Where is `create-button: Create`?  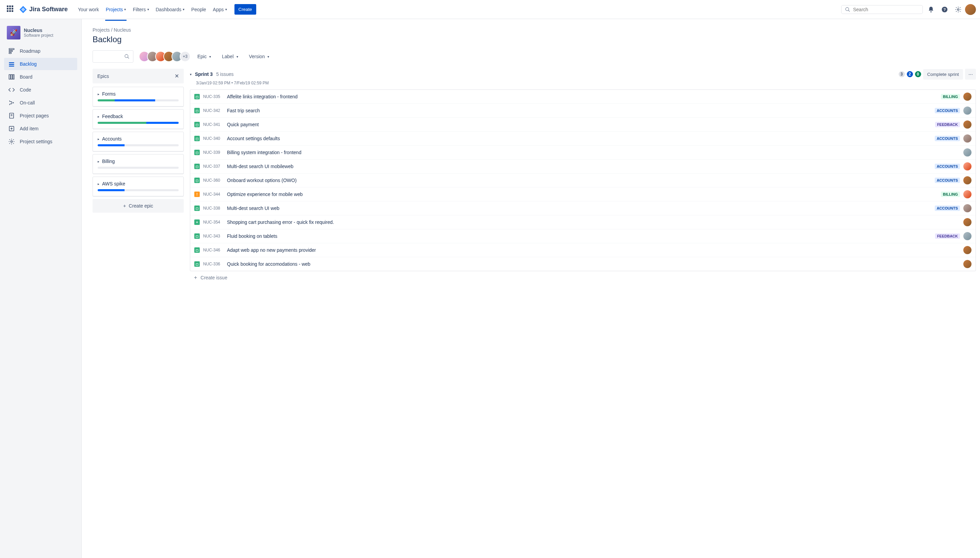 create-button: Create is located at coordinates (245, 9).